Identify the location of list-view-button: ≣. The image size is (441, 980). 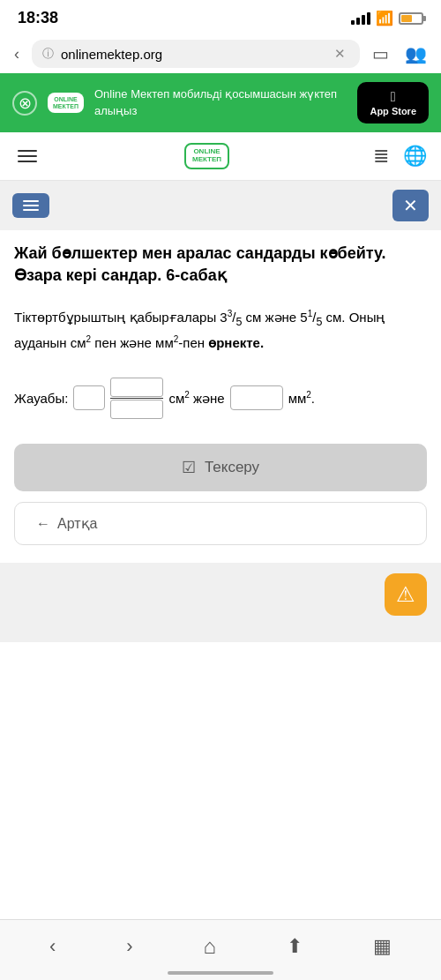
(381, 156).